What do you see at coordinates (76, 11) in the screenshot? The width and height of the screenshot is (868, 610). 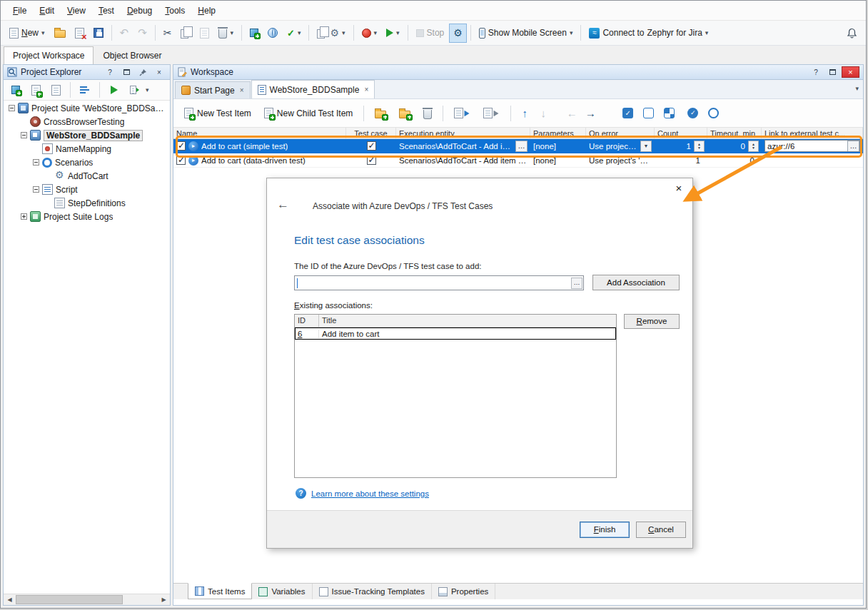 I see `menu-view: View` at bounding box center [76, 11].